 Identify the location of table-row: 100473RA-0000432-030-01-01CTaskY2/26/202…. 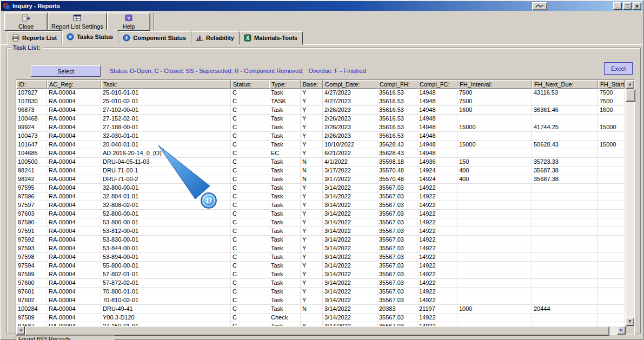
(321, 136).